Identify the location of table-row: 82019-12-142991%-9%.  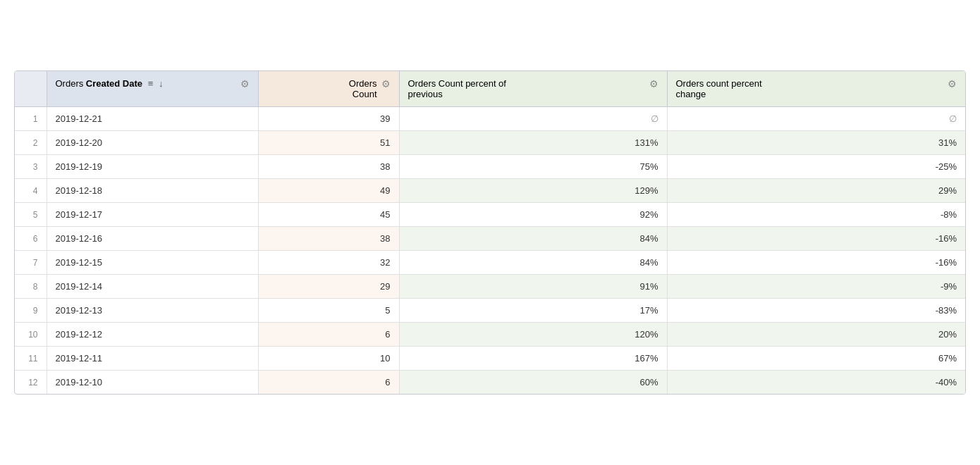
(490, 287).